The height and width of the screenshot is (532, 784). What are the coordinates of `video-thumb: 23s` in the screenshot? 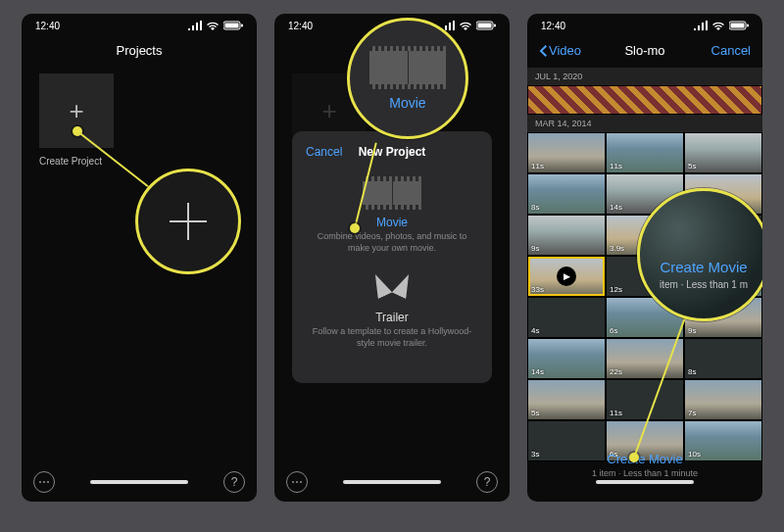 It's located at (723, 235).